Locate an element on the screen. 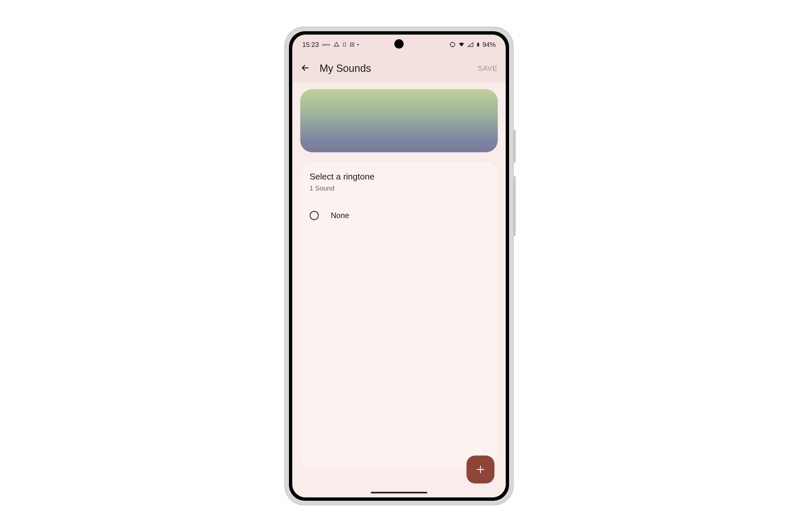 This screenshot has height=532, width=798. add-sound-button is located at coordinates (480, 470).